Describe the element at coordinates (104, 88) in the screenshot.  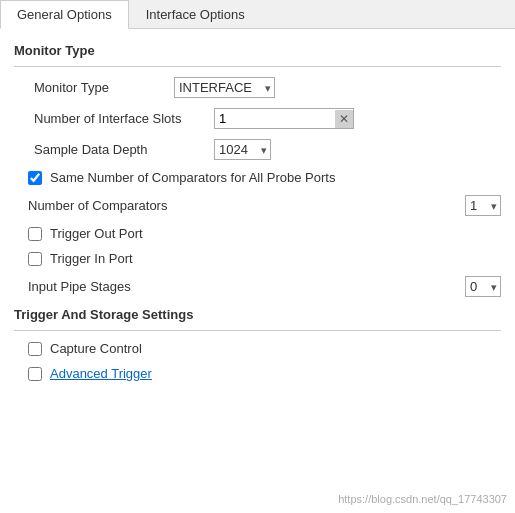
I see `monitor-type-label: Monitor Type` at that location.